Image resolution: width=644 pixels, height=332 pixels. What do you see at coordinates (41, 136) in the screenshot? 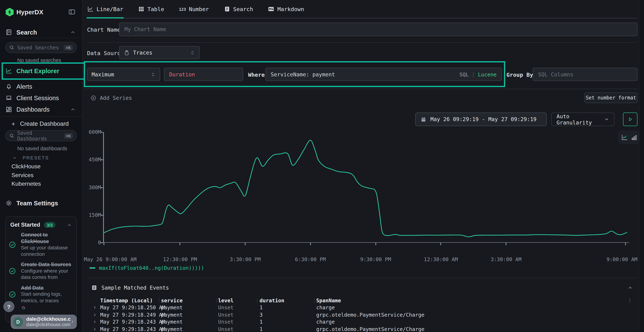
I see `saved-dashboards-input: Saved Dashboards ⌘K` at bounding box center [41, 136].